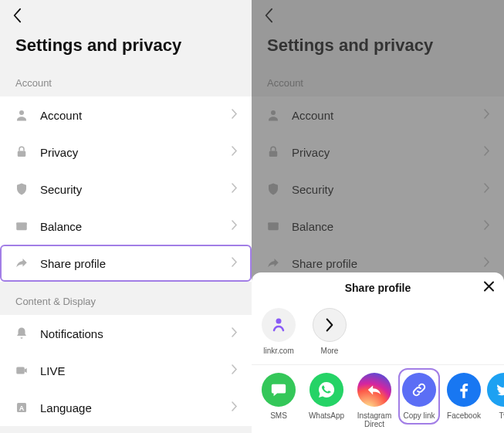 Image resolution: width=504 pixels, height=433 pixels. I want to click on twitter-icon, so click(496, 390).